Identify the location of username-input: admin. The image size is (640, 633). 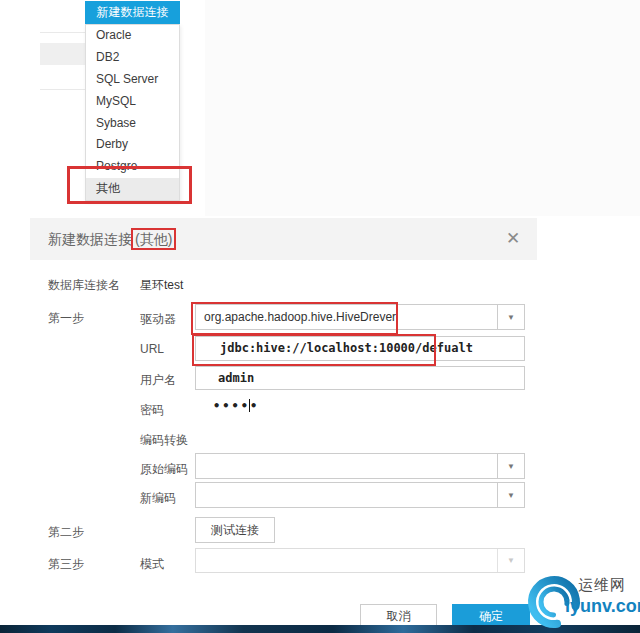
(360, 378).